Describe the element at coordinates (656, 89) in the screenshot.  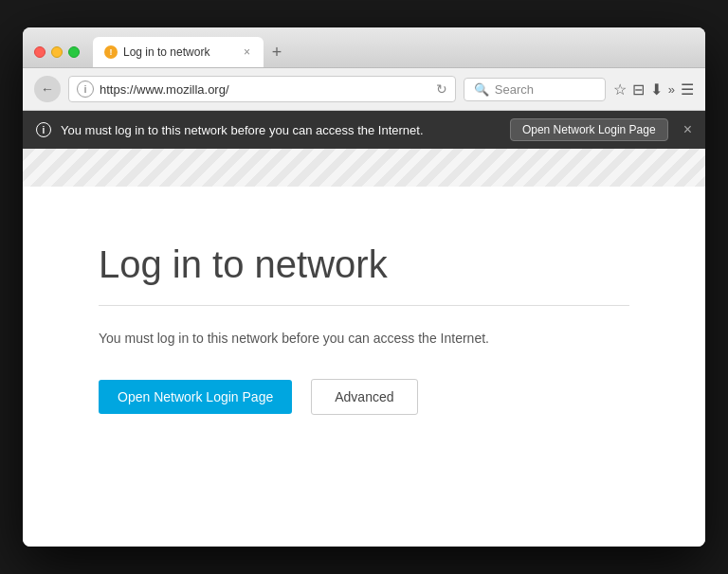
I see `pocket-icon: ⬇` at that location.